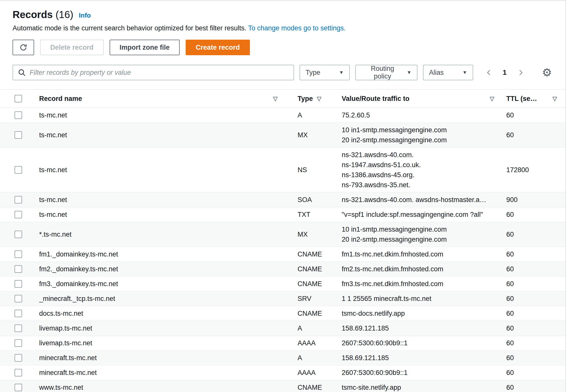 The width and height of the screenshot is (566, 392). Describe the element at coordinates (68, 358) in the screenshot. I see `record-name-cell: minecraft.ts-mc.net` at that location.